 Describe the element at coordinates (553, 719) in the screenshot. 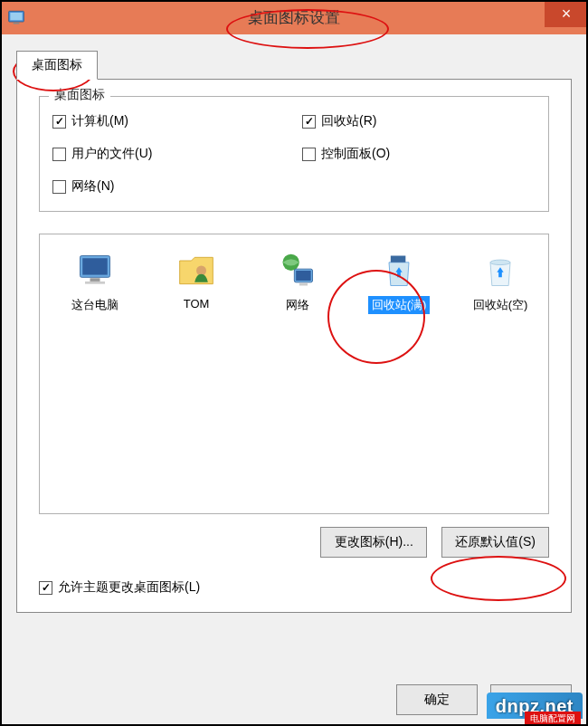

I see `watermark-sub: 电脑配置网` at that location.